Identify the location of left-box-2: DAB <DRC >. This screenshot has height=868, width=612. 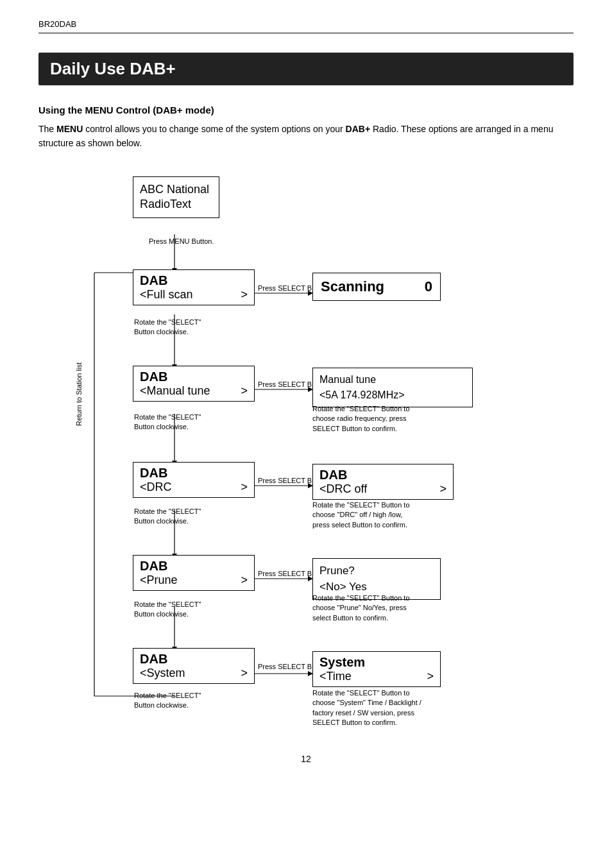
(194, 480).